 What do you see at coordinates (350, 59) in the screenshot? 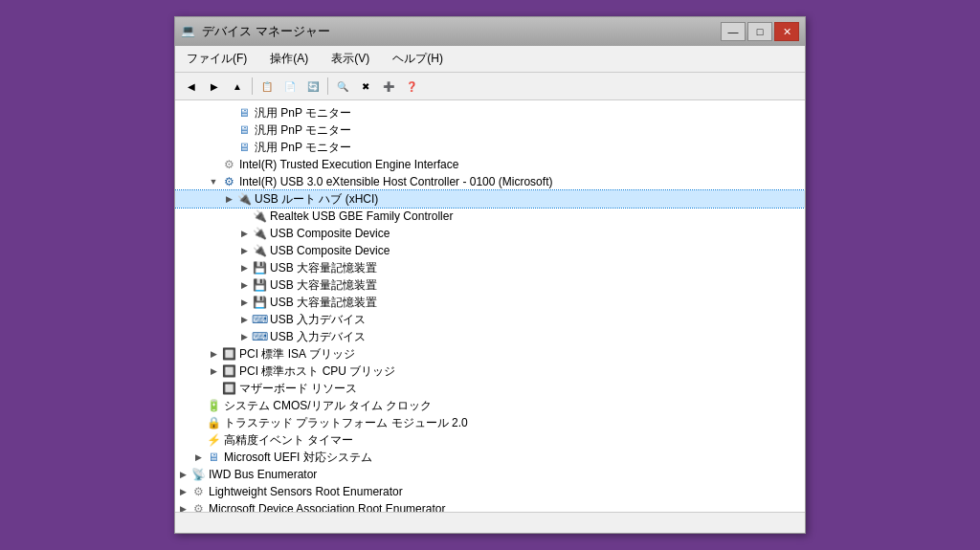
I see `menu-view: 表示(V)` at bounding box center [350, 59].